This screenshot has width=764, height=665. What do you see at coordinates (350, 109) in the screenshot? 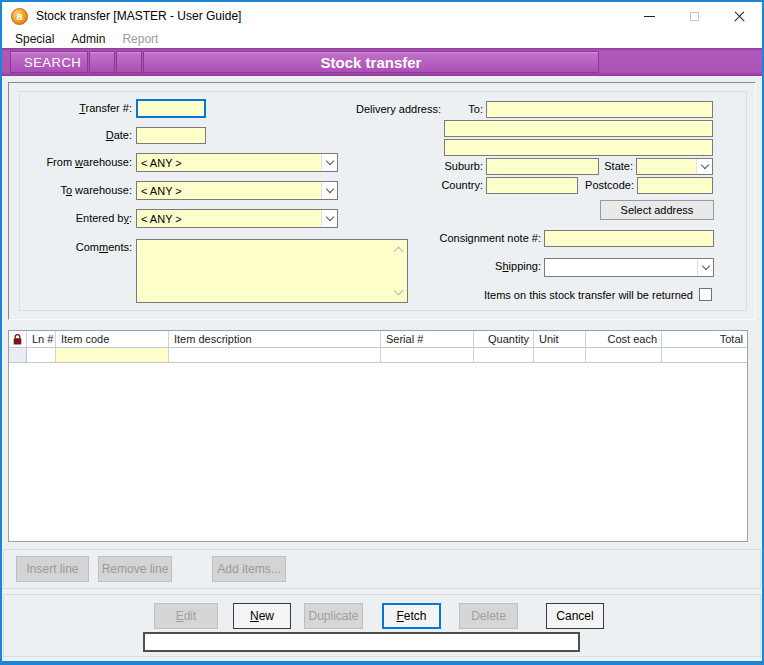
I see `delivery-address-label: Delivery address:` at bounding box center [350, 109].